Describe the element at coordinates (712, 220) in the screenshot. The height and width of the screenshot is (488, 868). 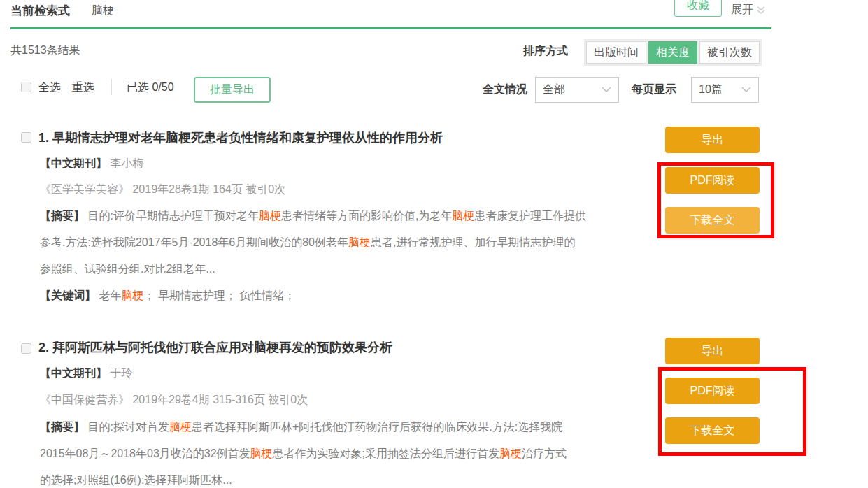
I see `result-1-download-fulltext-button: 下载全文` at that location.